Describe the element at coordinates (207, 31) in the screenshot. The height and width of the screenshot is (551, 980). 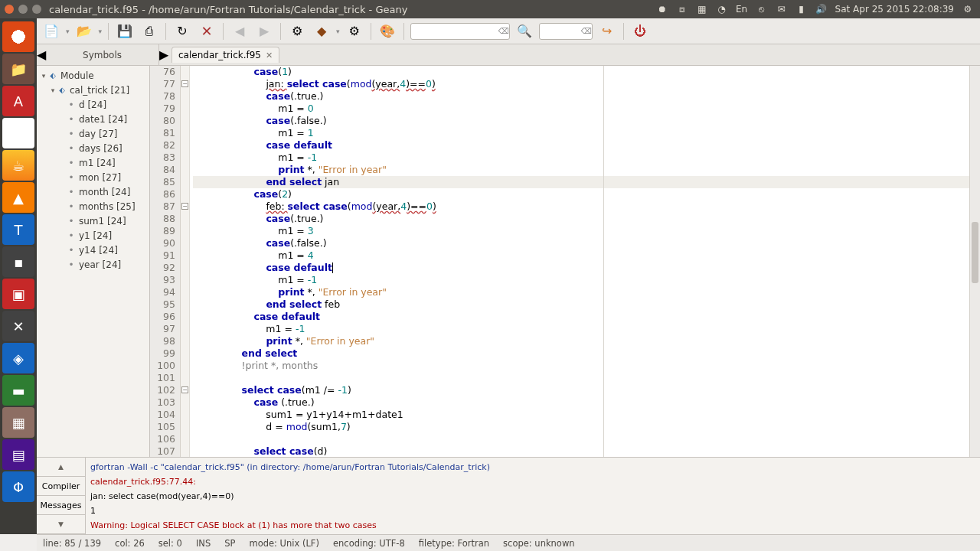
I see `close-button: ✕` at that location.